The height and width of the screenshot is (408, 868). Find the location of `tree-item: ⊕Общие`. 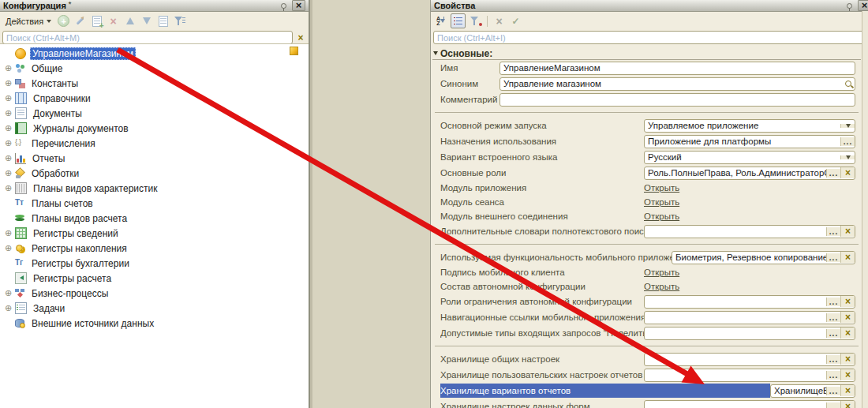

tree-item: ⊕Общие is located at coordinates (155, 68).